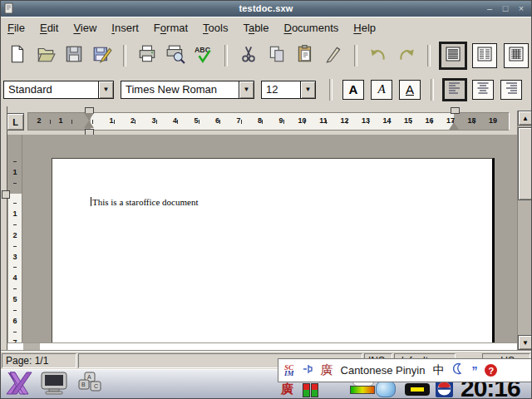  Describe the element at coordinates (147, 56) in the screenshot. I see `print-button` at that location.